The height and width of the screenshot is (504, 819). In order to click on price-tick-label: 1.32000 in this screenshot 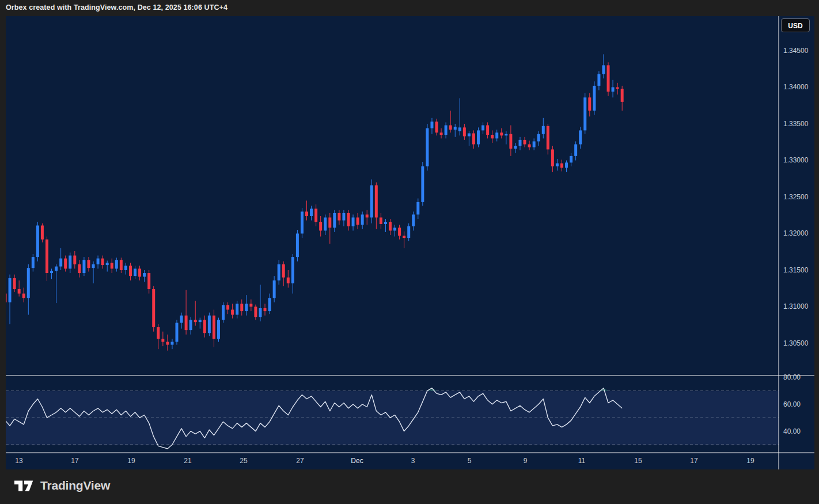, I will do `click(796, 233)`.